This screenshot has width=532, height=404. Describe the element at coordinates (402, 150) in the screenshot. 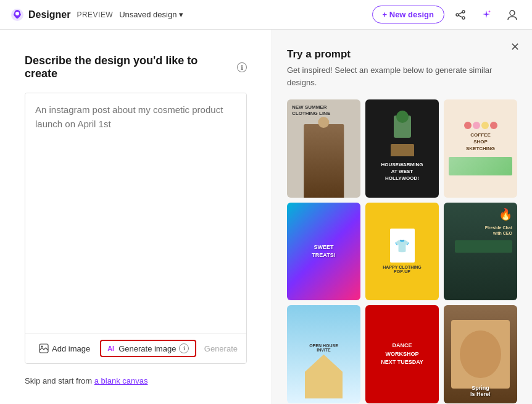

I see `chair-decoration` at that location.